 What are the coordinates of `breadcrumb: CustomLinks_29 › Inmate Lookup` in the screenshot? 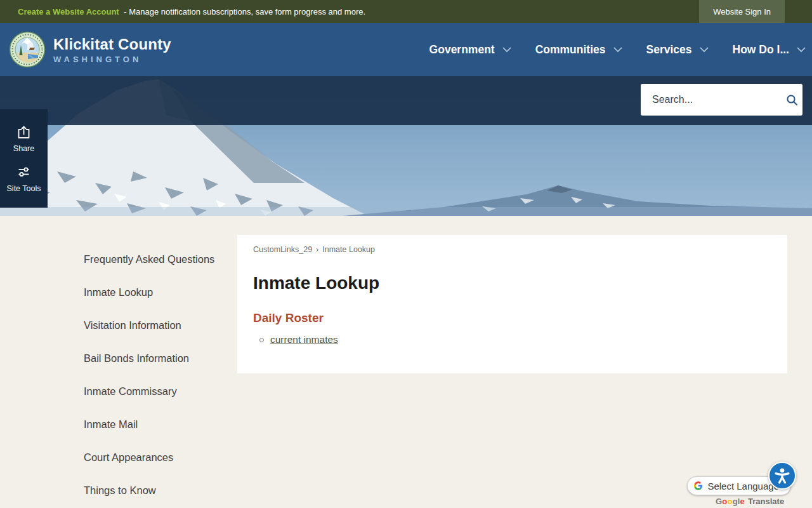 It's located at (513, 250).